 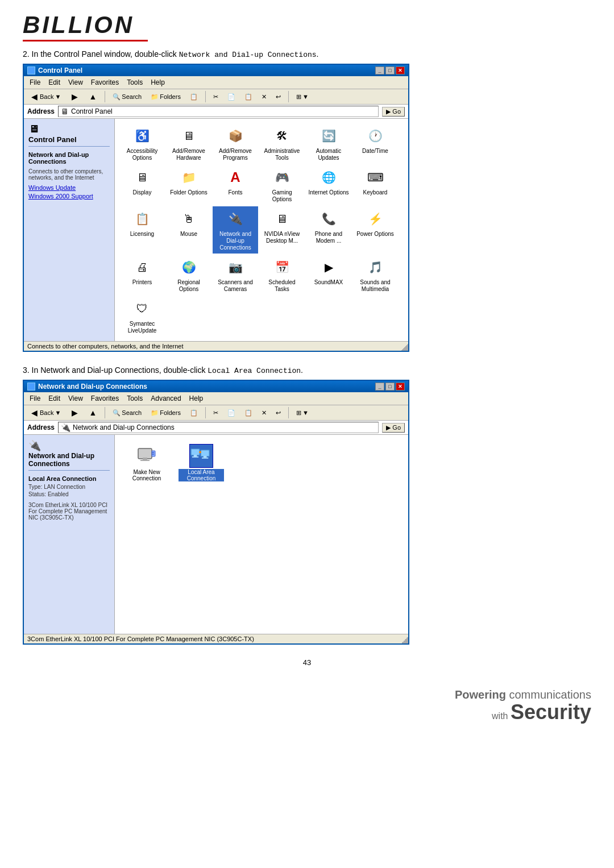 I want to click on cp-delete-button: ✕, so click(x=264, y=97).